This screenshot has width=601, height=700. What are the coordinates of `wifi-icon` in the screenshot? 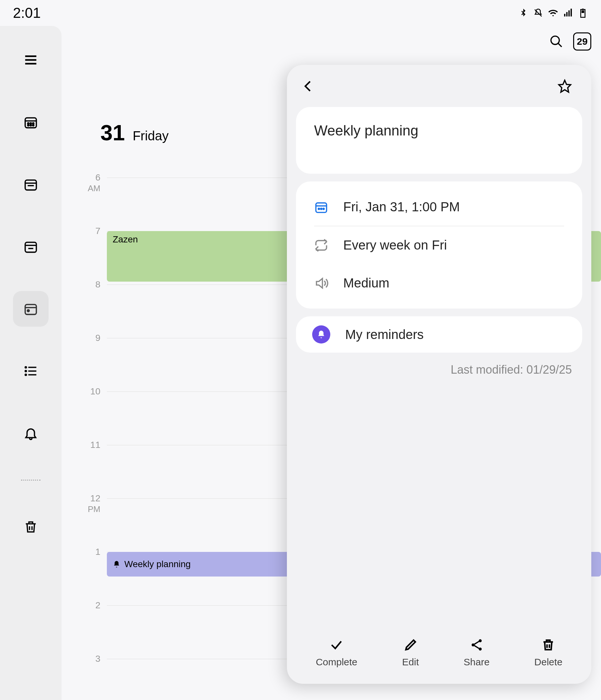 It's located at (553, 13).